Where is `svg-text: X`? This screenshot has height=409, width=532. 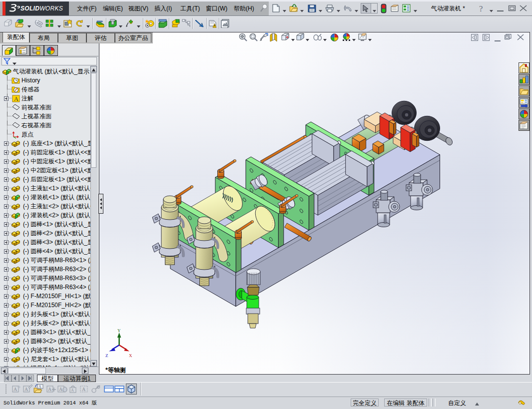
svg-text: X is located at coordinates (131, 356).